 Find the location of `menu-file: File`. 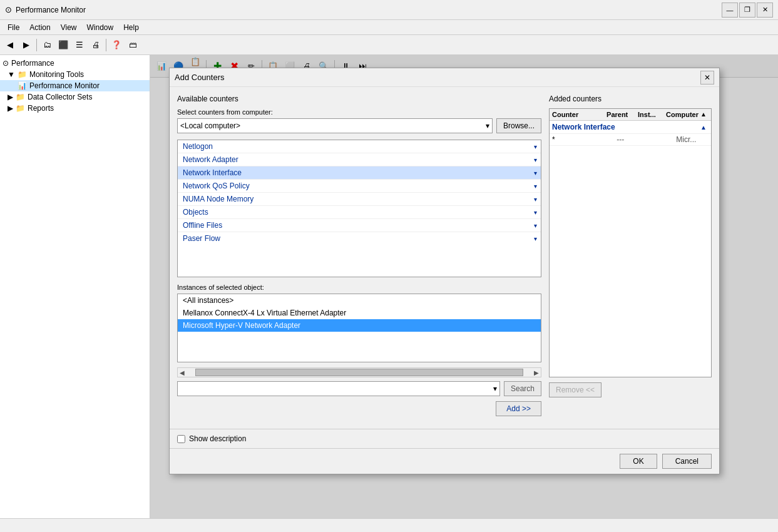

menu-file: File is located at coordinates (14, 28).